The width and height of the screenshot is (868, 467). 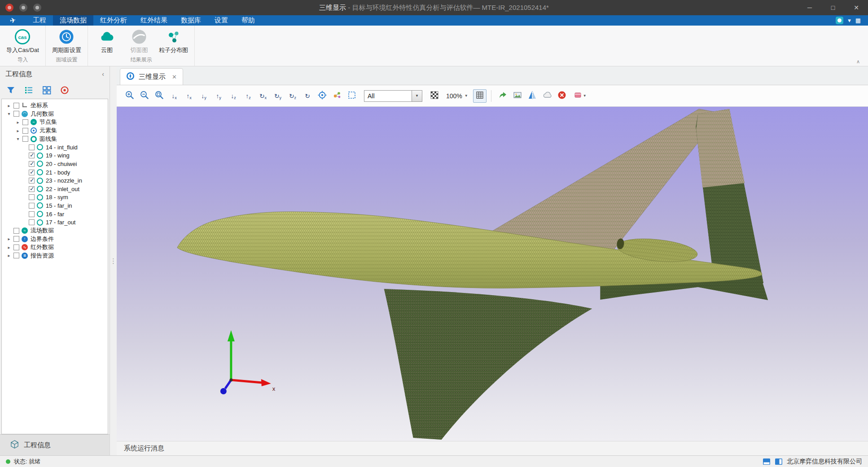 What do you see at coordinates (55, 114) in the screenshot?
I see `tree-item: ▾◠几何数据` at bounding box center [55, 114].